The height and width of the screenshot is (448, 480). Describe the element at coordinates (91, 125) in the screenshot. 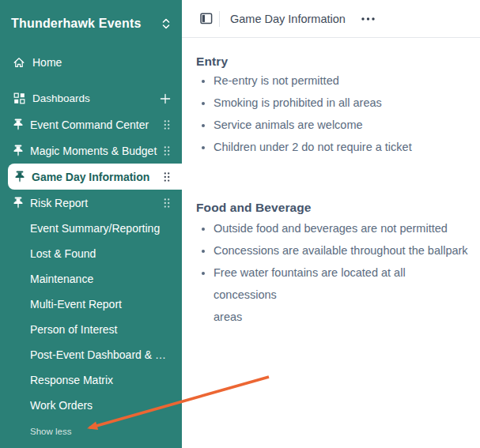

I see `sidebar-item-event-command-center: Event Command Center` at that location.